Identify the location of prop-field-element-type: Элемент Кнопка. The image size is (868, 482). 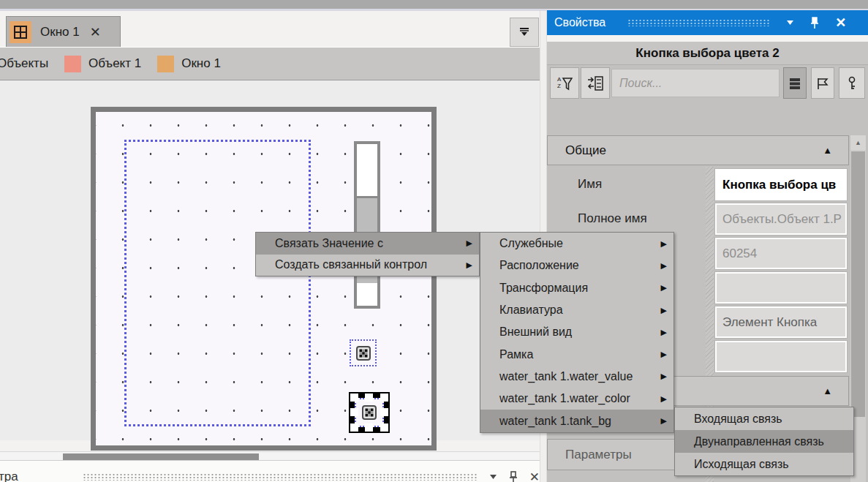
(781, 322).